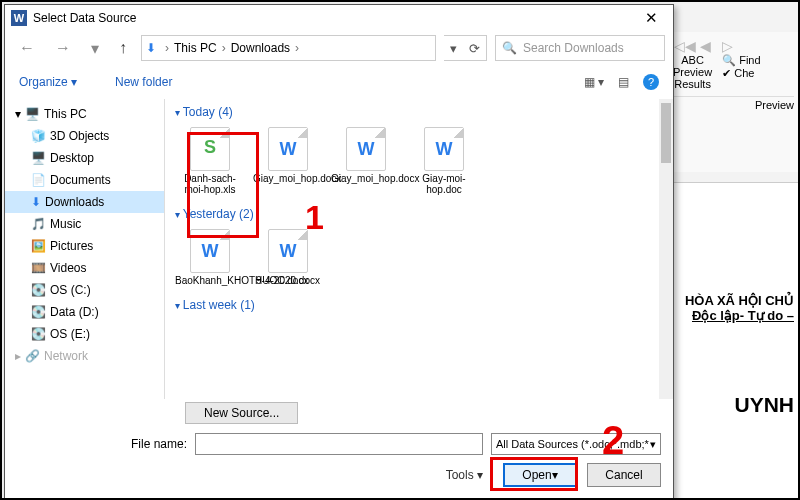  What do you see at coordinates (419, 110) in the screenshot?
I see `group-today: Today (4)` at bounding box center [419, 110].